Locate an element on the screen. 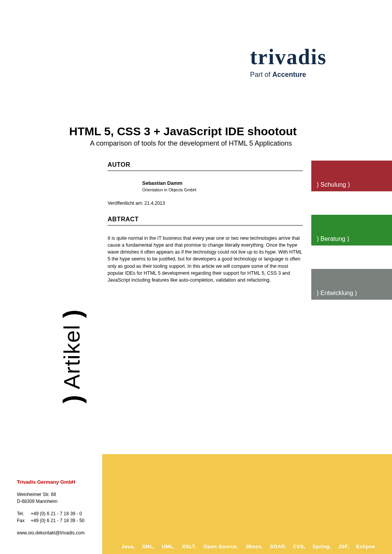 This screenshot has width=392, height=554. pill-beratung-label: ) Beratung ) is located at coordinates (333, 239).